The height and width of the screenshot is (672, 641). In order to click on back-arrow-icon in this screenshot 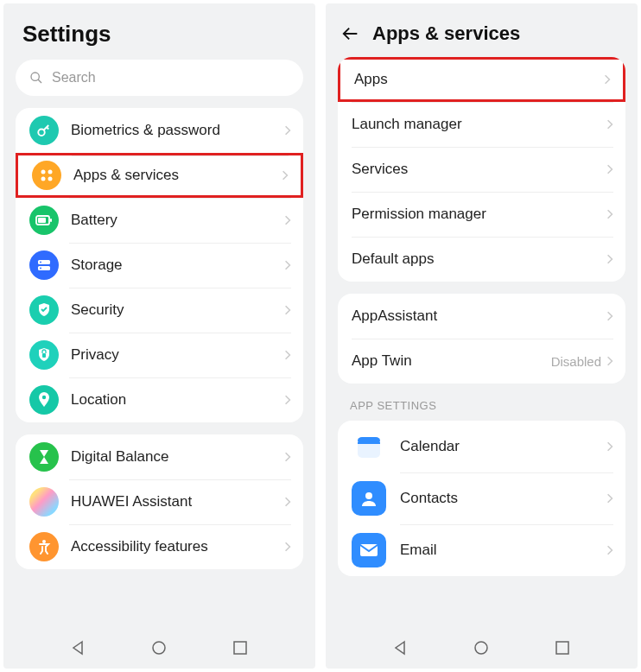, I will do `click(351, 34)`.